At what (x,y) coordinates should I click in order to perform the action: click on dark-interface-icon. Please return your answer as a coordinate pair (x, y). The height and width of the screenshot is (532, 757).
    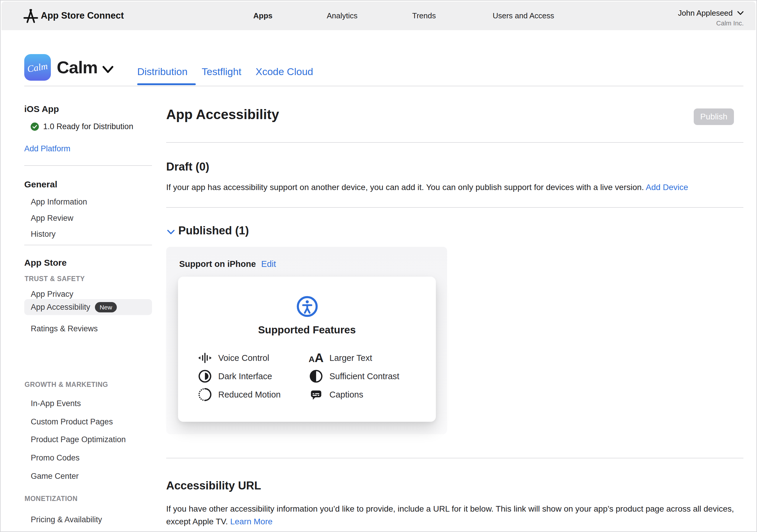
    Looking at the image, I should click on (205, 376).